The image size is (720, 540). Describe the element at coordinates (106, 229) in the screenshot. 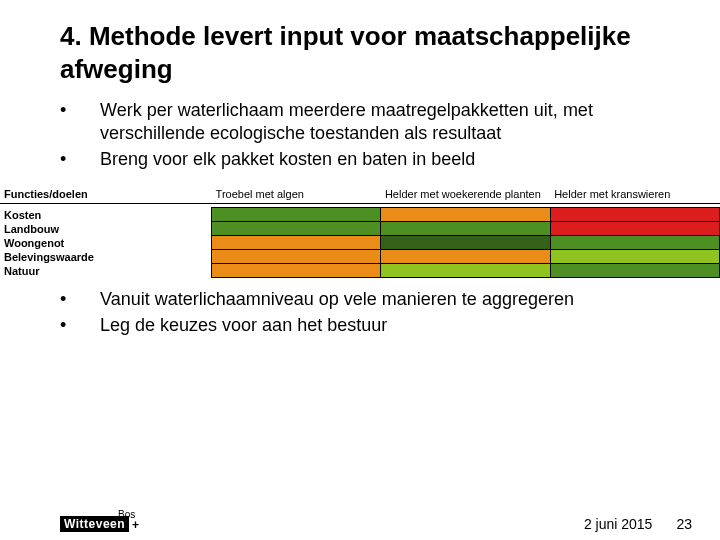

I see `matrix-row-label: Landbouw` at that location.